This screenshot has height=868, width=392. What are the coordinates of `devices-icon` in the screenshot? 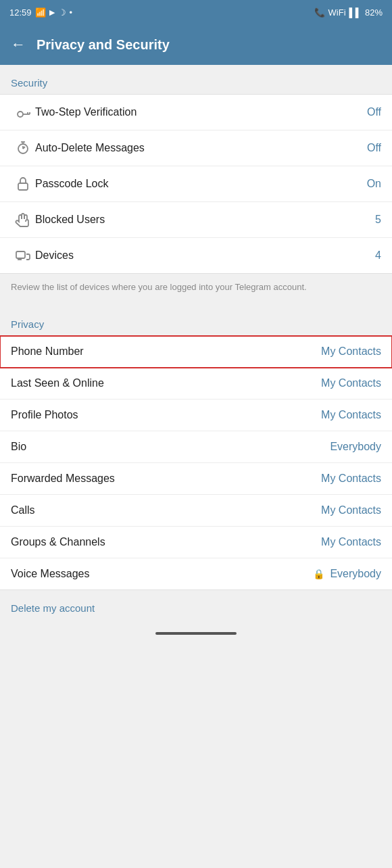 It's located at (23, 256).